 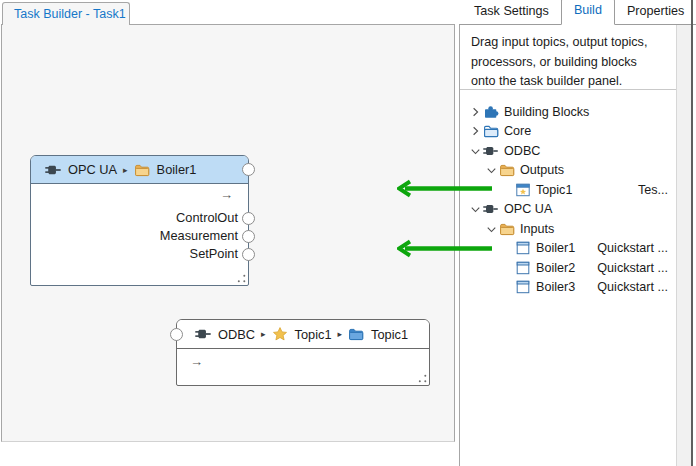 What do you see at coordinates (588, 12) in the screenshot?
I see `tab-build: Build` at bounding box center [588, 12].